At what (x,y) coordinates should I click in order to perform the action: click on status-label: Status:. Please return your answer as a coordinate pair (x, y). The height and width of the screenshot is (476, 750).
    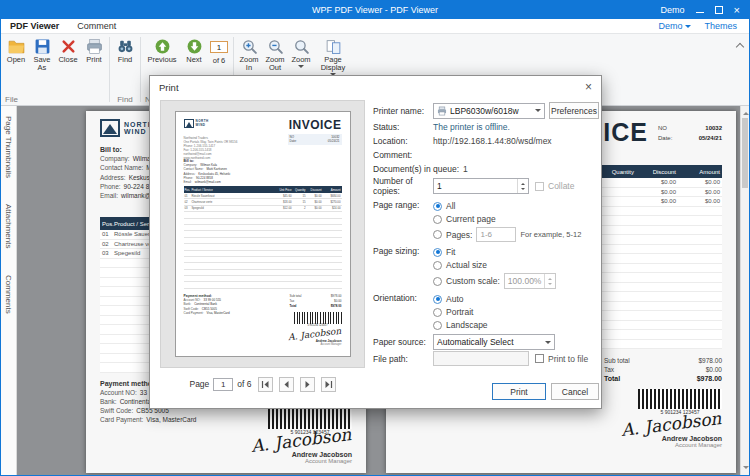
    Looking at the image, I should click on (403, 127).